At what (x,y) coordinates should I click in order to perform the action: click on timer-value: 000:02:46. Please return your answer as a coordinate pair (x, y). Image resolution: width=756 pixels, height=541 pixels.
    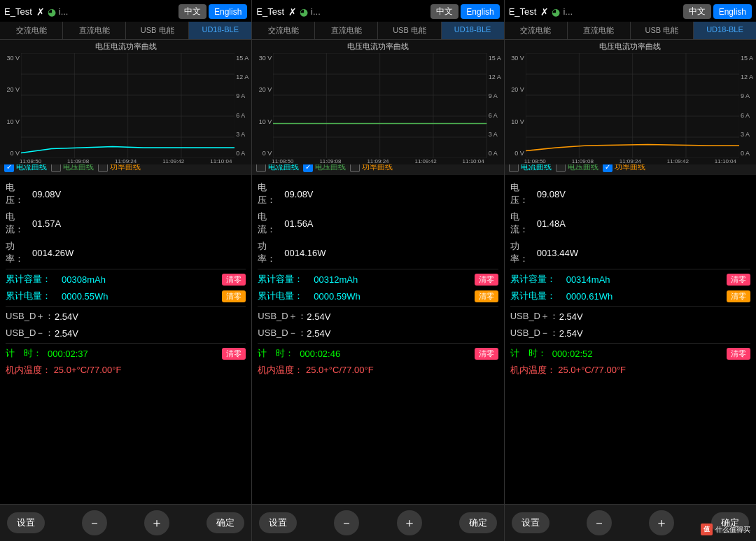
    Looking at the image, I should click on (320, 354).